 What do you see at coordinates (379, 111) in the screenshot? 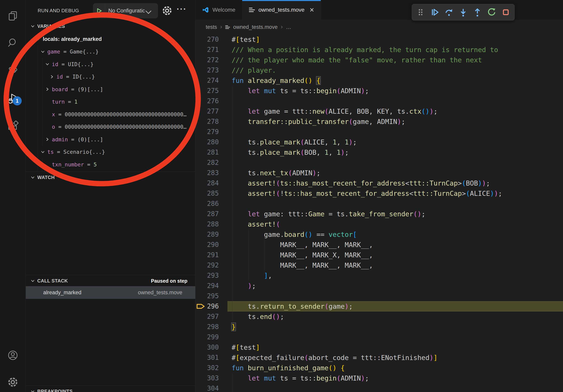
I see `code-line-277: 277let game = ttt::new(ALICE, BOB, KEY, …` at bounding box center [379, 111].